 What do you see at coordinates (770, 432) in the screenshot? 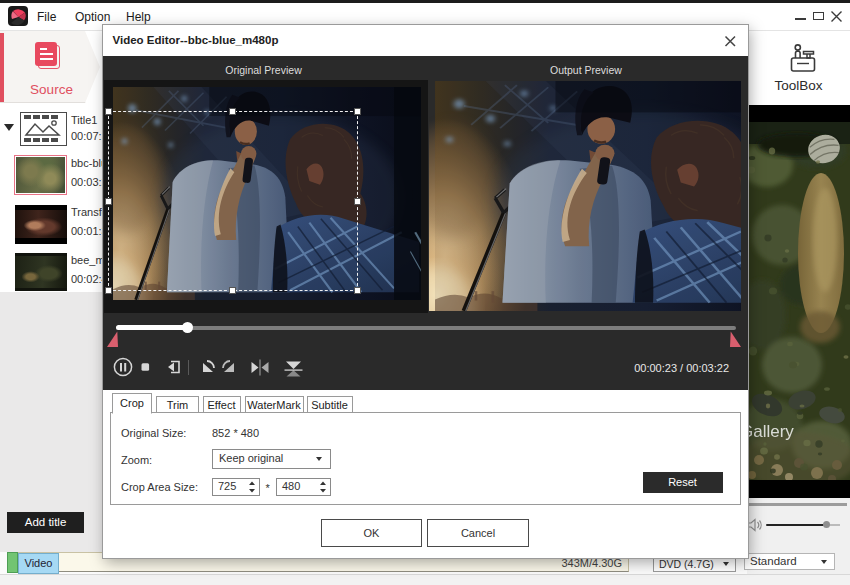
I see `svg-text: Gallery` at bounding box center [770, 432].